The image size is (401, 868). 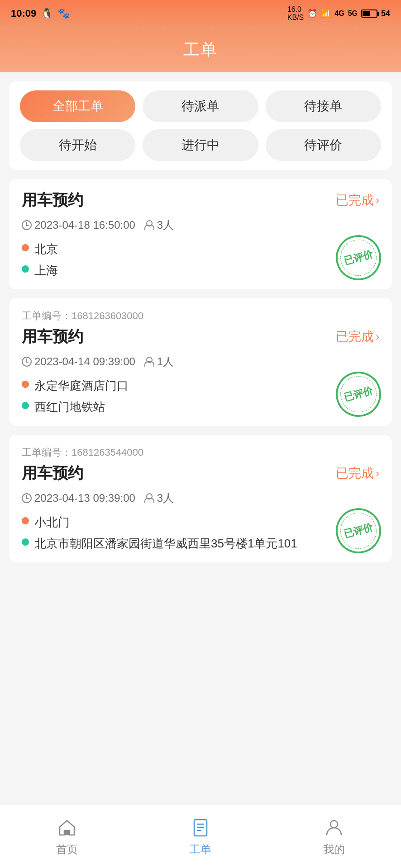 I want to click on bottom-nav: 首页 工单 我的, so click(x=200, y=836).